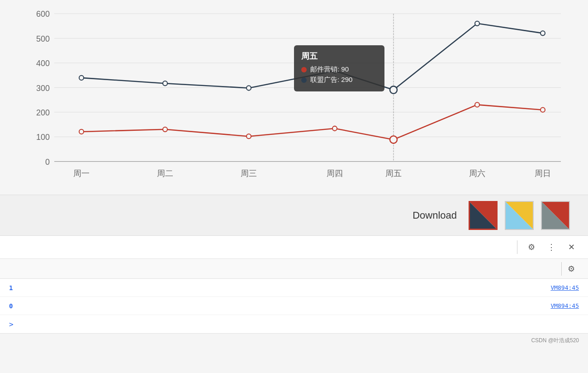 This screenshot has height=373, width=588. I want to click on svg-text: 周日, so click(543, 173).